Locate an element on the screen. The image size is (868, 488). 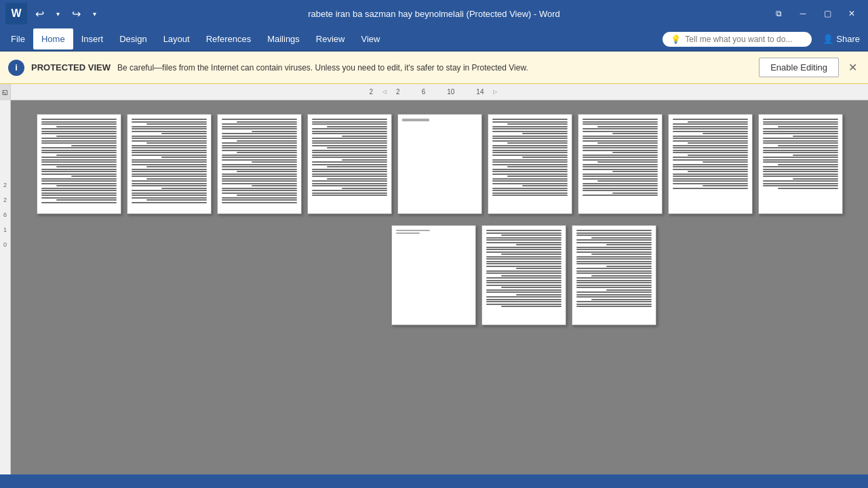
close-protected-bar-button: ✕ is located at coordinates (853, 68).